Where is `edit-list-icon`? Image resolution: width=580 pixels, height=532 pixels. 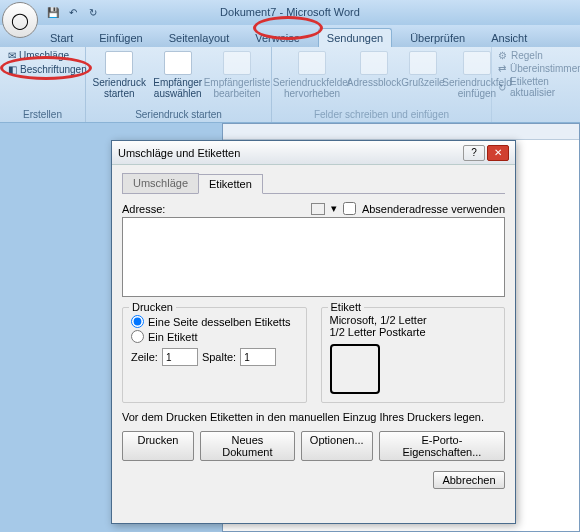 edit-list-icon is located at coordinates (237, 63).